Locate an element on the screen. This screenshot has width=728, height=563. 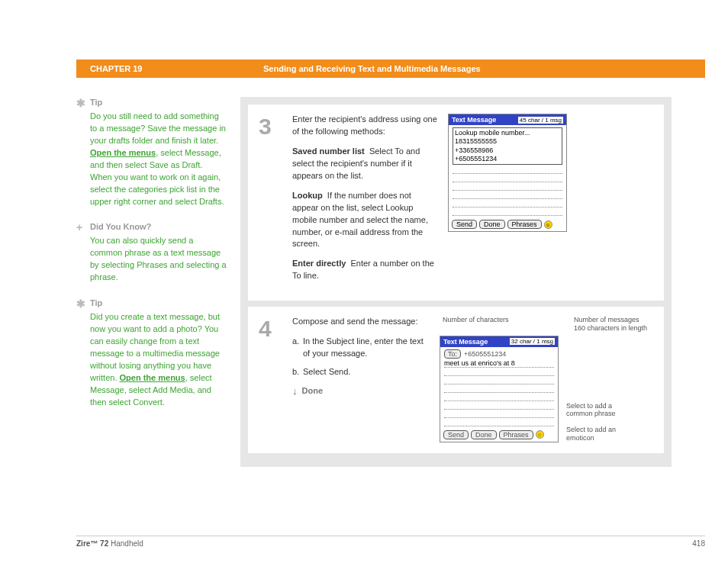
dyk-label: Did You Know? is located at coordinates (121, 227).